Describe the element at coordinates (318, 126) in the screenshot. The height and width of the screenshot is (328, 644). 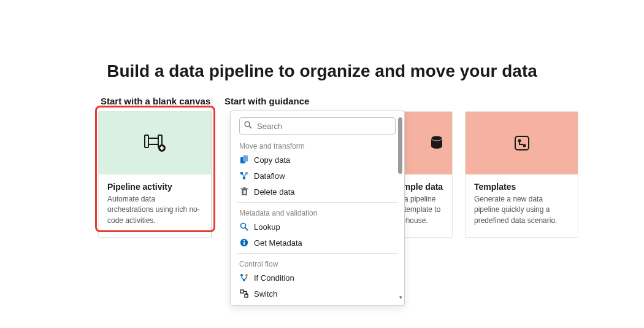
I see `search-input` at that location.